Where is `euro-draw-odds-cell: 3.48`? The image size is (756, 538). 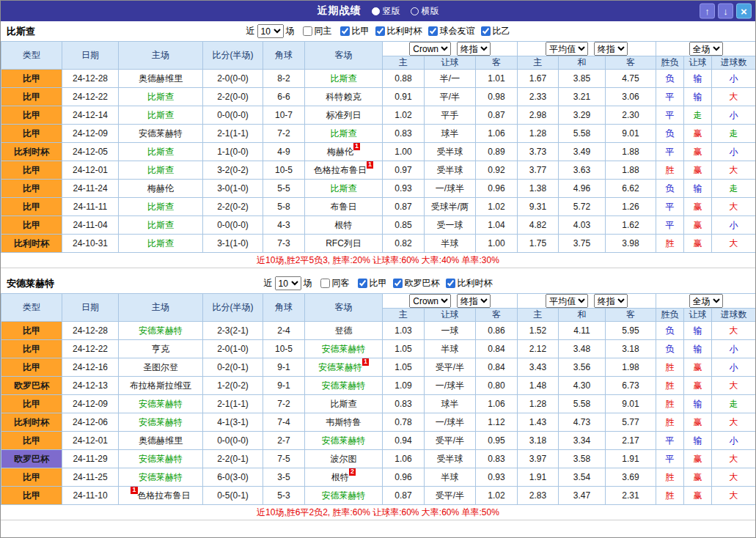 euro-draw-odds-cell: 3.48 is located at coordinates (582, 349).